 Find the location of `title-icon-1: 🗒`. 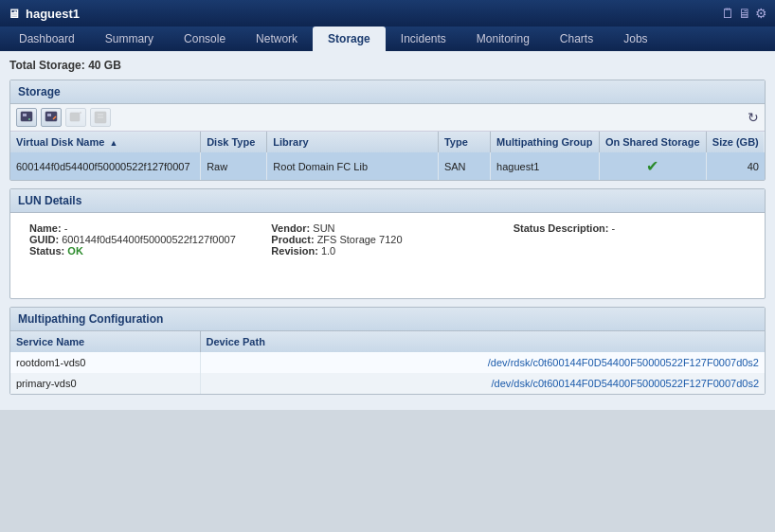

title-icon-1: 🗒 is located at coordinates (728, 13).